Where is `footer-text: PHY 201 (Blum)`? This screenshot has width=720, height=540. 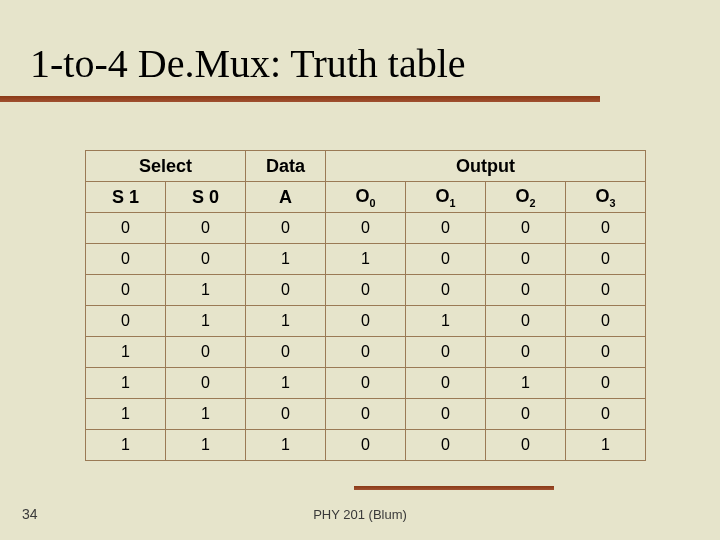 footer-text: PHY 201 (Blum) is located at coordinates (360, 514).